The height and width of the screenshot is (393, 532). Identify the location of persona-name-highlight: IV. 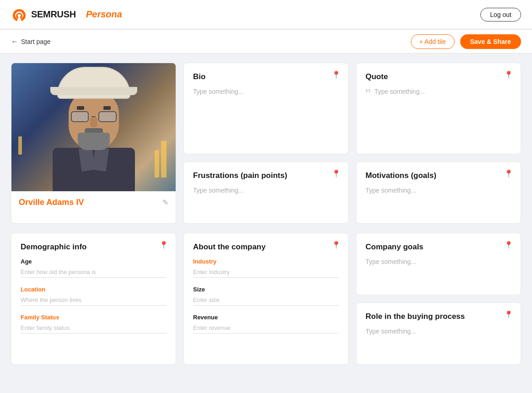
(80, 202).